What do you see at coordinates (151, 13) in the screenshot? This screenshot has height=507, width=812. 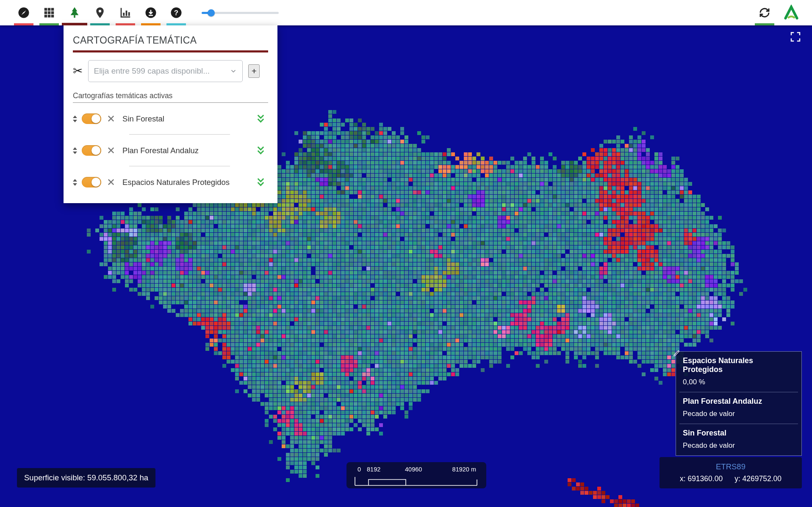 I see `download-circle-icon` at bounding box center [151, 13].